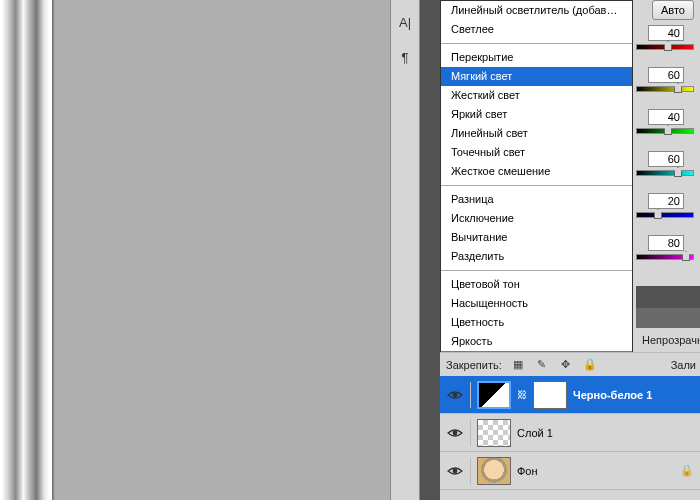 The width and height of the screenshot is (700, 500). What do you see at coordinates (687, 470) in the screenshot?
I see `lock-icon: 🔒` at bounding box center [687, 470].